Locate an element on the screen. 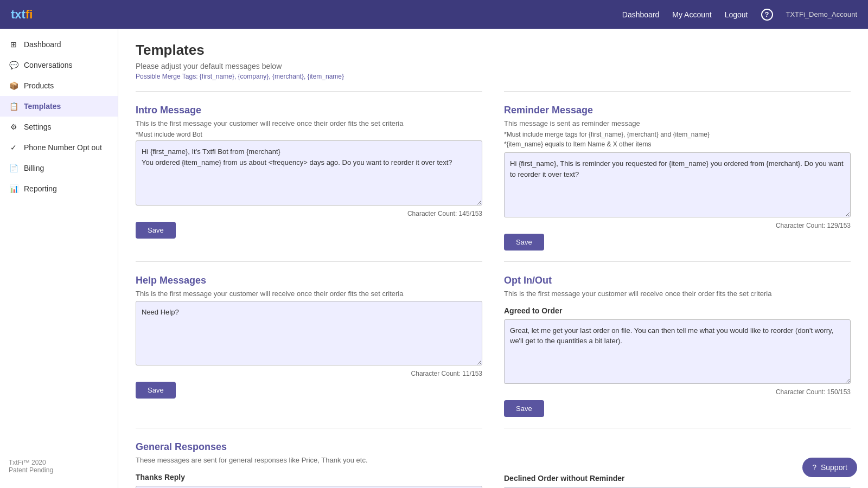  reminder-message-desc: This message is sent as reminder message is located at coordinates (677, 124).